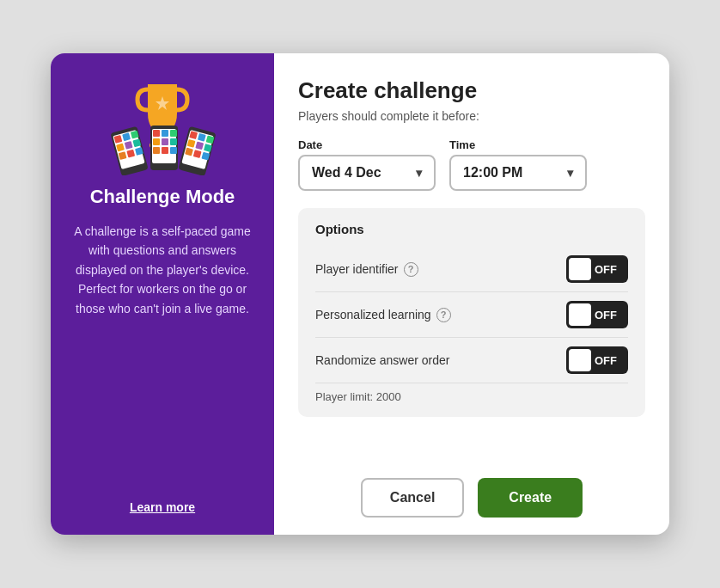  What do you see at coordinates (518, 165) in the screenshot?
I see `time-field-group: Time 12:00 PM ▾` at bounding box center [518, 165].